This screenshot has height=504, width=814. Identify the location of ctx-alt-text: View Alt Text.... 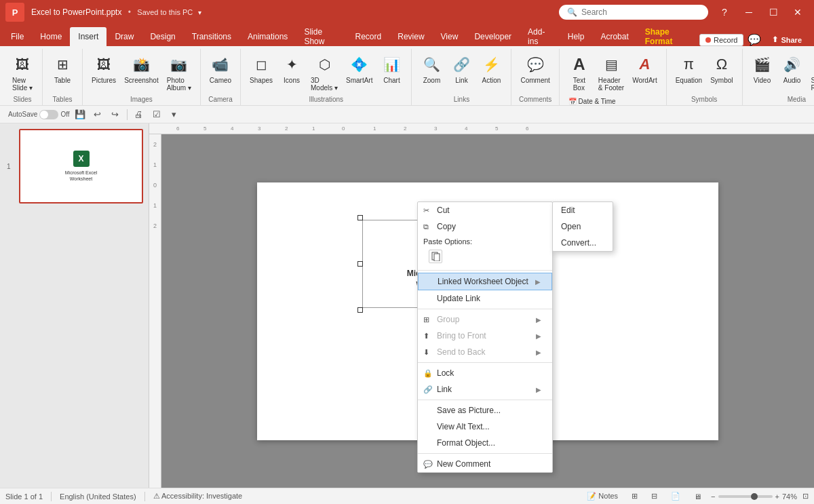
(485, 427).